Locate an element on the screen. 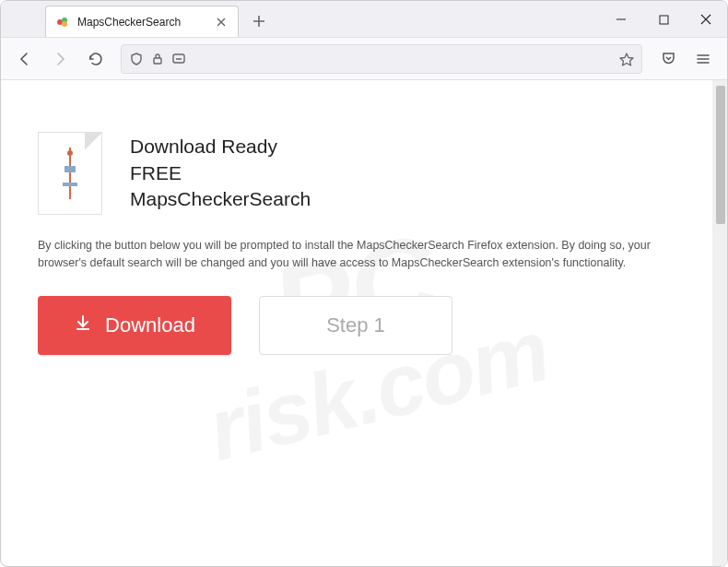 The image size is (728, 567). download-button: Download is located at coordinates (135, 325).